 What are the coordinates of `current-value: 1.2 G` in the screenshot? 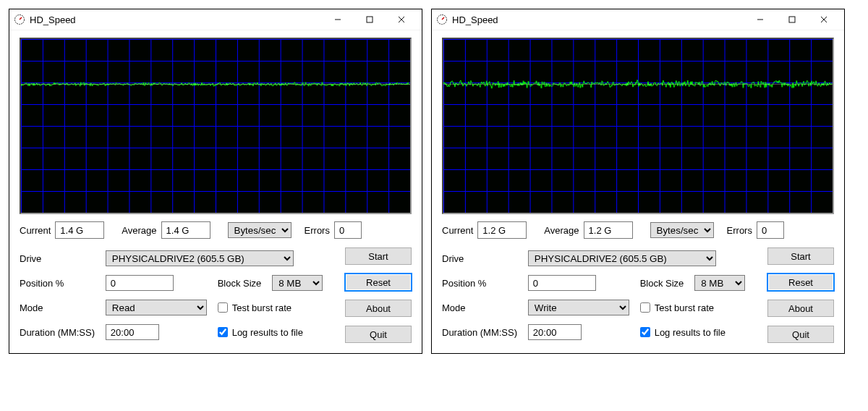 It's located at (502, 230).